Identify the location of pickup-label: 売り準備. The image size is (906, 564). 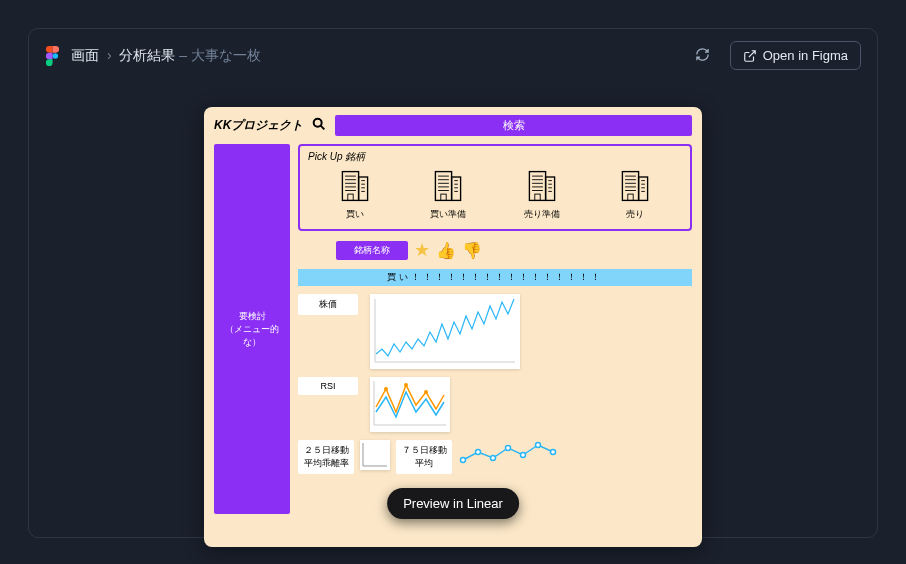
(542, 214).